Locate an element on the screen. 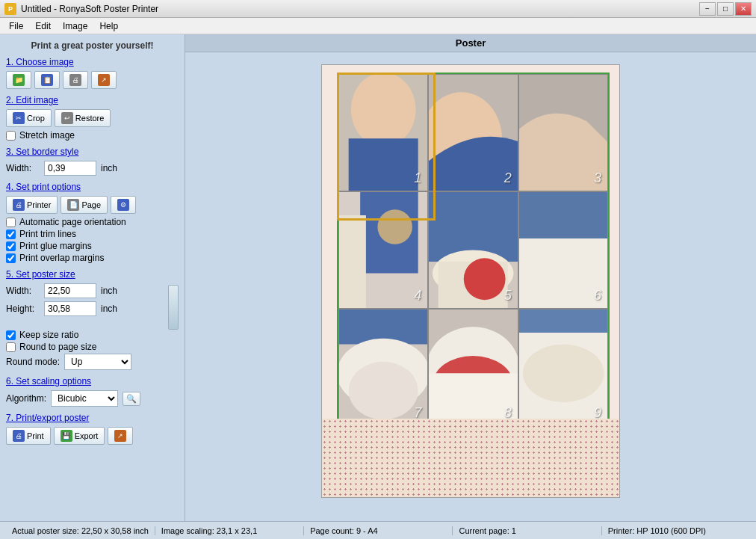 This screenshot has height=539, width=756. section-border-style: 3. Set border style is located at coordinates (93, 152).